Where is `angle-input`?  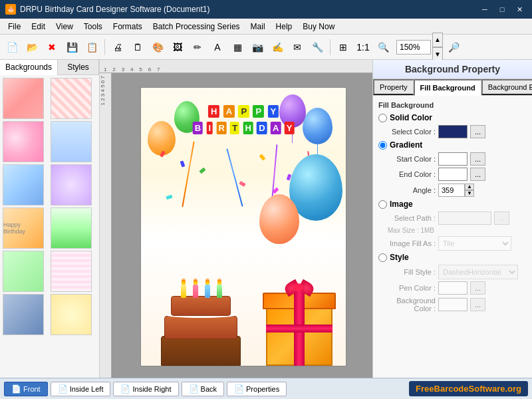
angle-input is located at coordinates (452, 190).